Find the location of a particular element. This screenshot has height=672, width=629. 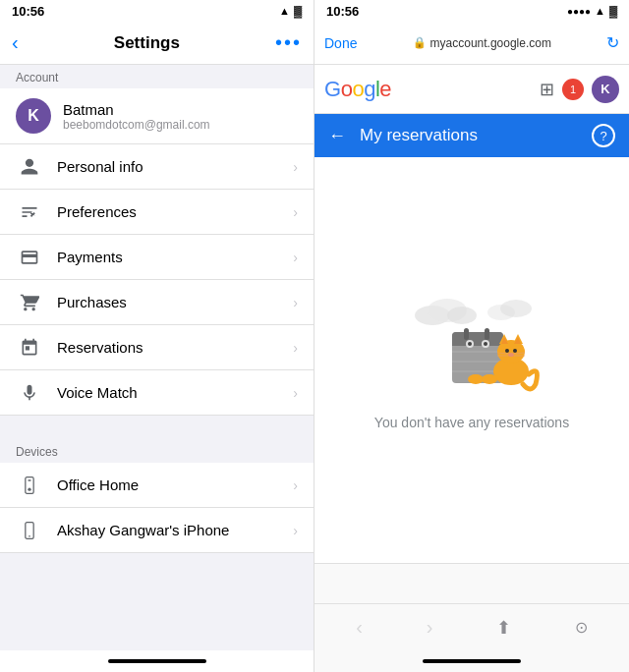

menu-item-payments: Payments › is located at coordinates (157, 257).